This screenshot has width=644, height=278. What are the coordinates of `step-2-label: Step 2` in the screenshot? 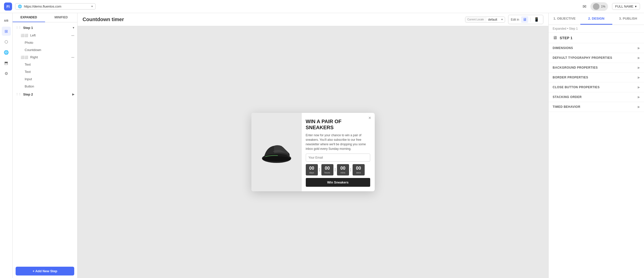 It's located at (28, 95).